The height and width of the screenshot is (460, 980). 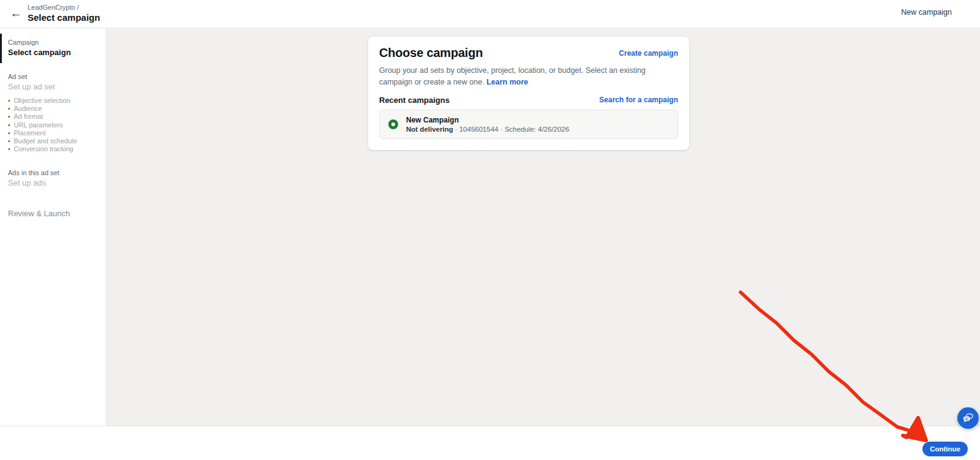 I want to click on topbar-titles: LeadGenCrypto / Select campaign, so click(x=64, y=13).